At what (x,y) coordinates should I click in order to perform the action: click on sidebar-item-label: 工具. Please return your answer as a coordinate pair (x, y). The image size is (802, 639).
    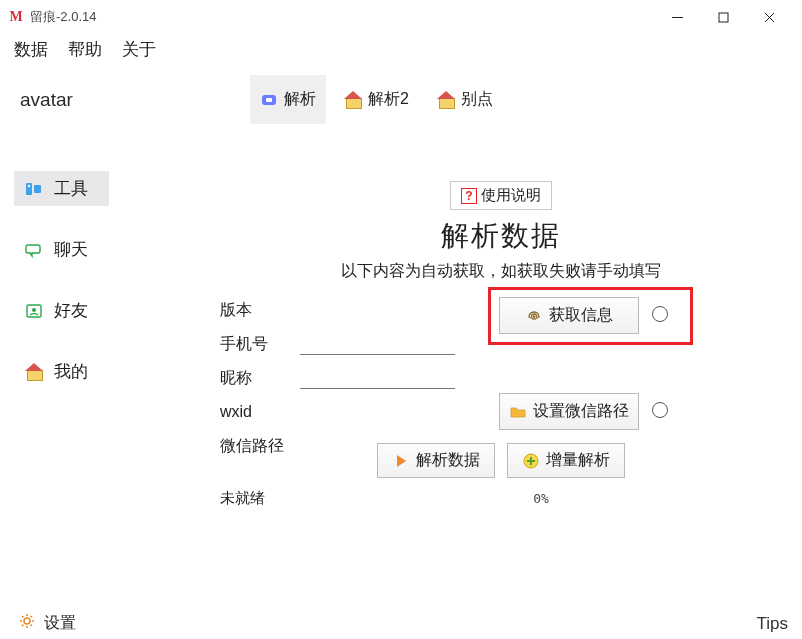
    Looking at the image, I should click on (71, 188).